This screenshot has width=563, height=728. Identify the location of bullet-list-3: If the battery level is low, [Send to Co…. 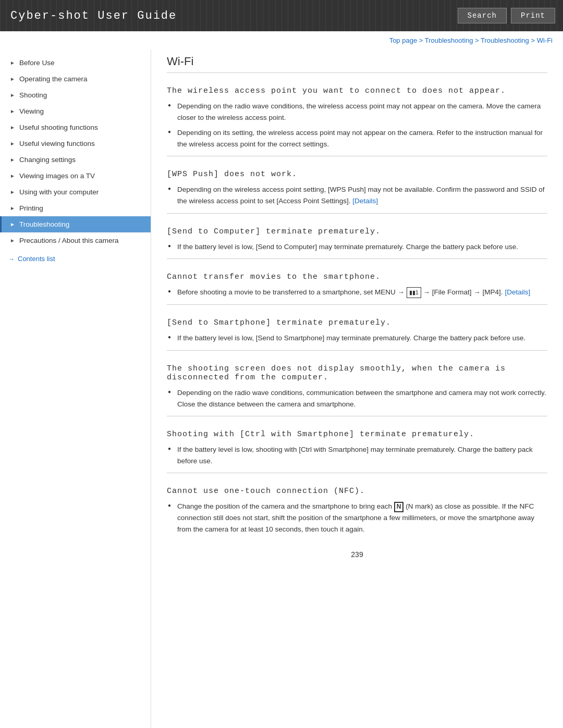
(357, 247).